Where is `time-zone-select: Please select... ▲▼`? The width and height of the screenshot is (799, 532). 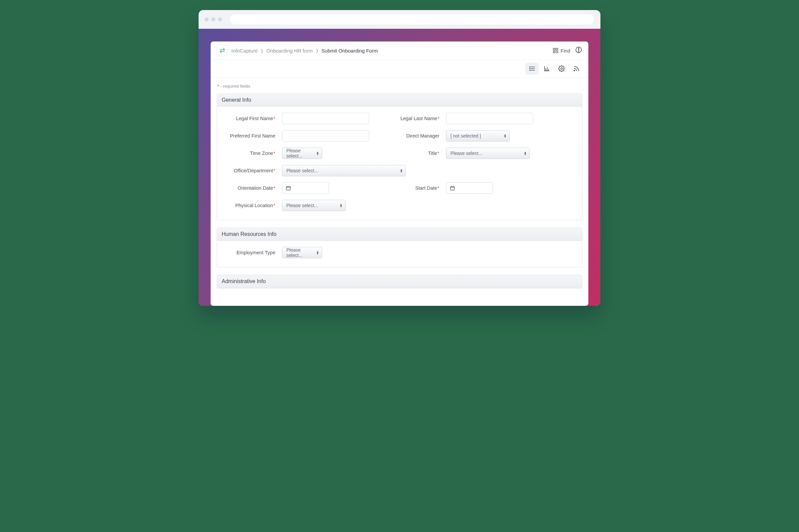
time-zone-select: Please select... ▲▼ is located at coordinates (302, 153).